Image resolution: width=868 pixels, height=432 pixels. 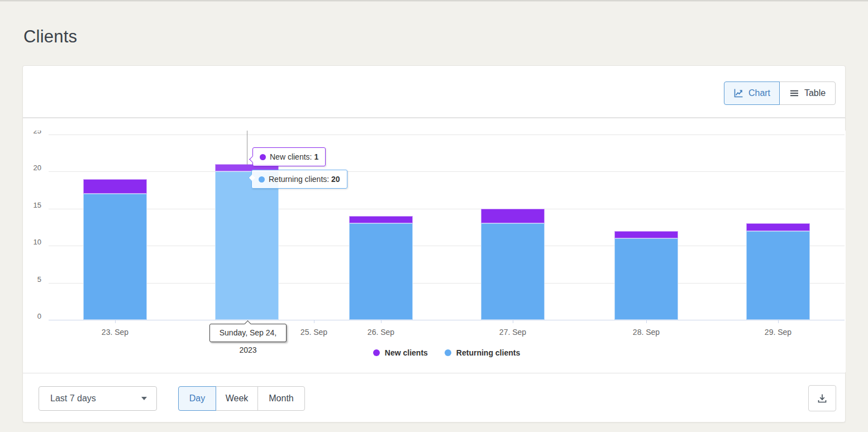 What do you see at coordinates (282, 399) in the screenshot?
I see `granularity-month-button: Month` at bounding box center [282, 399].